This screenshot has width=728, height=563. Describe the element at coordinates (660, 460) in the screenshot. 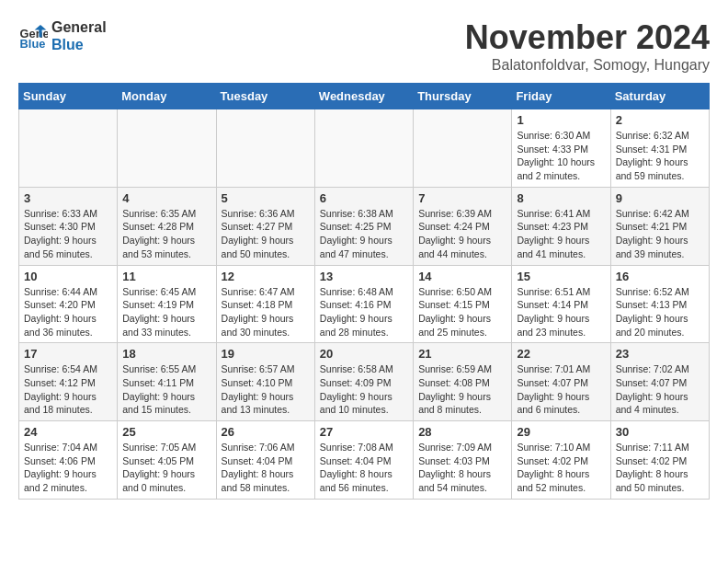

I see `calendar-cell: 30Sunrise: 7:11 AMSunset: 4:02 PMDayligh…` at that location.